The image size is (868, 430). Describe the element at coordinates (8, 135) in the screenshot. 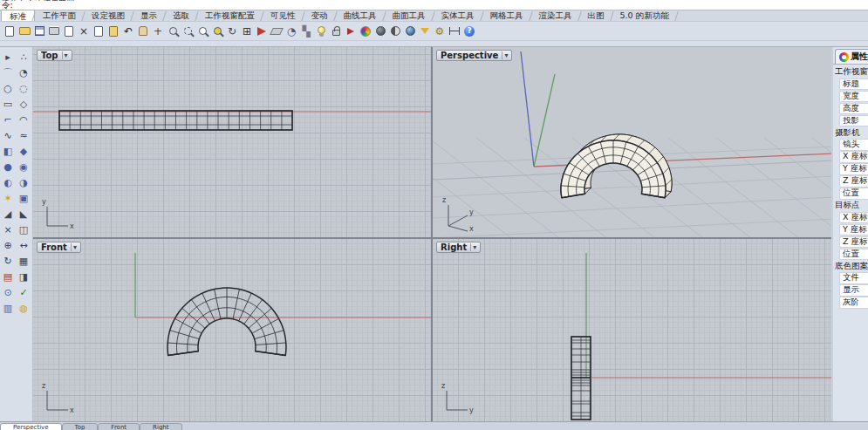

I see `freeform-curve-icon: ∿` at that location.